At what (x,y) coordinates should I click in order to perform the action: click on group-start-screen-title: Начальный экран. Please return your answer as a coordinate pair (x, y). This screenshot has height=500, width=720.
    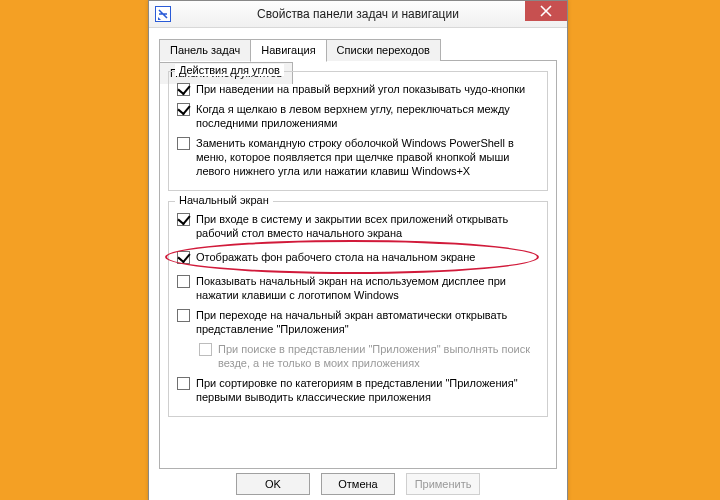
    Looking at the image, I should click on (224, 200).